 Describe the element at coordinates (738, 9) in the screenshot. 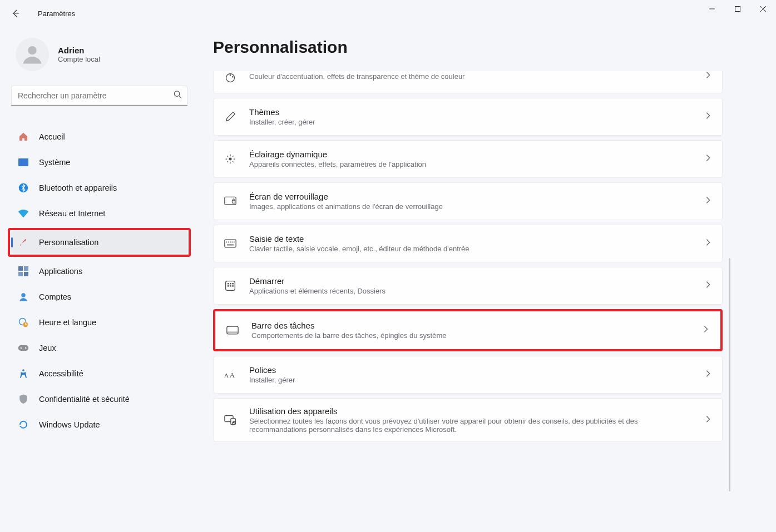

I see `maximize-button` at that location.